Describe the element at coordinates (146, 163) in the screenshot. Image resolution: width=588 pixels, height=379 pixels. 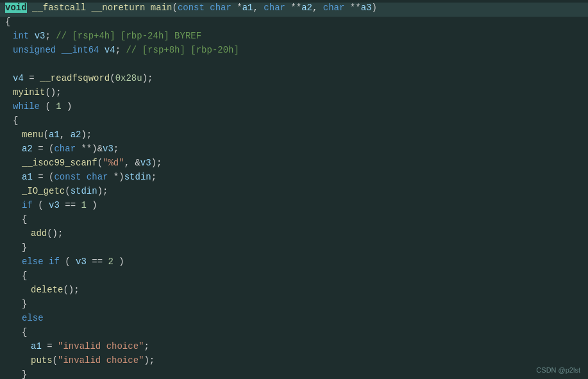
I see `var-v3-addr: v3` at that location.